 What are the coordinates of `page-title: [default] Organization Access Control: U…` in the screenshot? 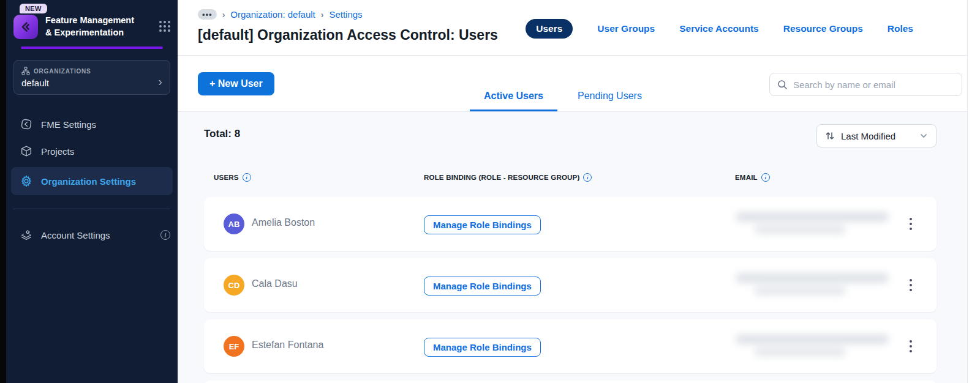 It's located at (348, 35).